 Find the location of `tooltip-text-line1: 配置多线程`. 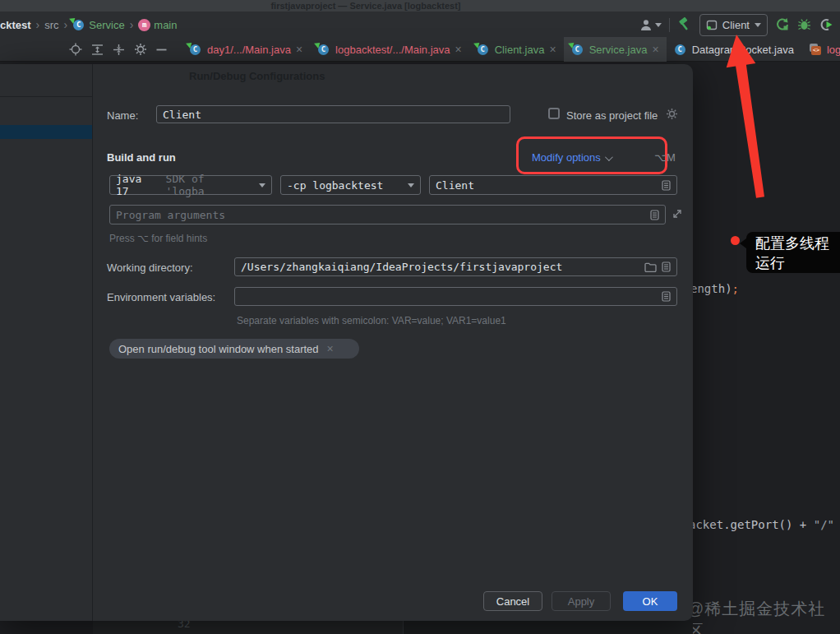

tooltip-text-line1: 配置多线程 is located at coordinates (797, 243).